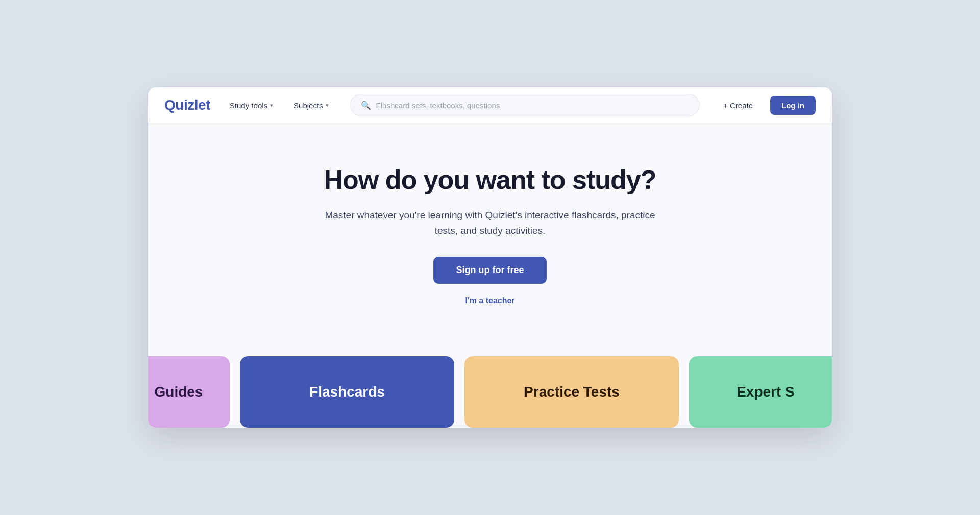 The height and width of the screenshot is (515, 980). I want to click on logo: Quizlet, so click(187, 105).